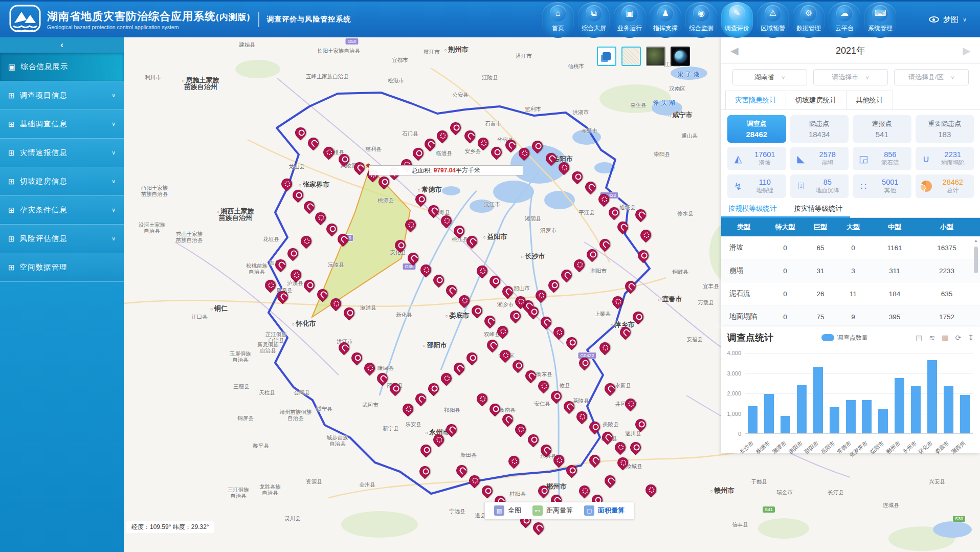  Describe the element at coordinates (828, 154) in the screenshot. I see `stat-value: 2578` at that location.